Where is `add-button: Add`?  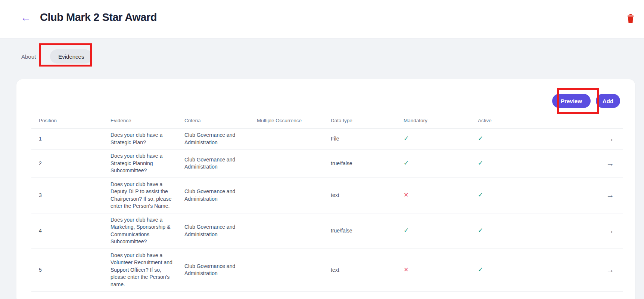 add-button: Add is located at coordinates (608, 101).